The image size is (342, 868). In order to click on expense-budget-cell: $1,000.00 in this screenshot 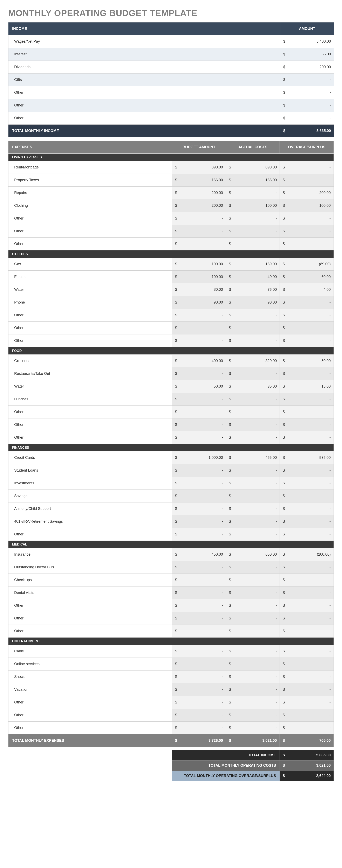, I will do `click(199, 458)`.